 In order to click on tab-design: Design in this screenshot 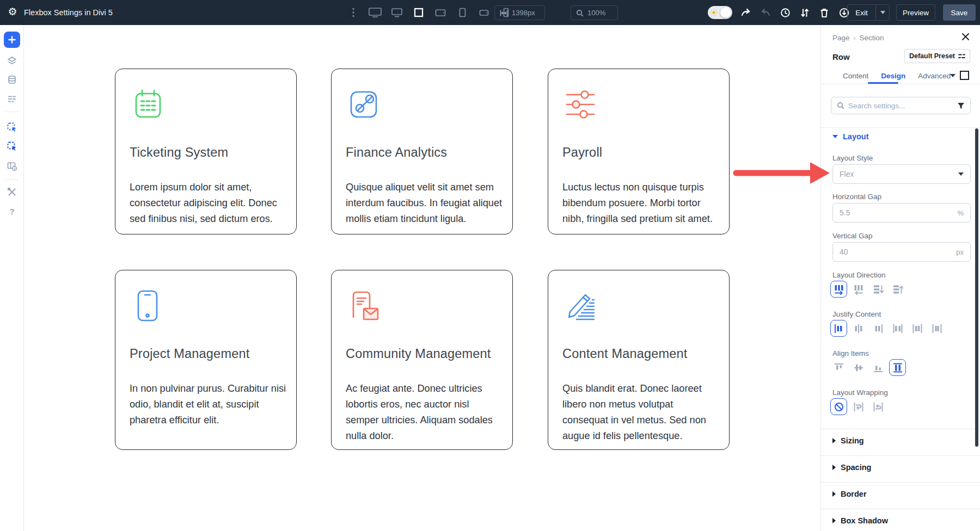, I will do `click(893, 76)`.